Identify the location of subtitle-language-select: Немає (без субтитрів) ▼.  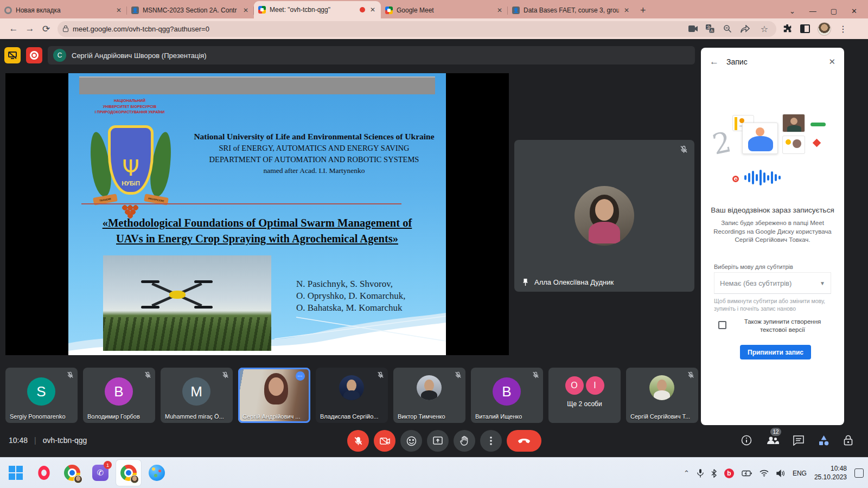
(773, 283).